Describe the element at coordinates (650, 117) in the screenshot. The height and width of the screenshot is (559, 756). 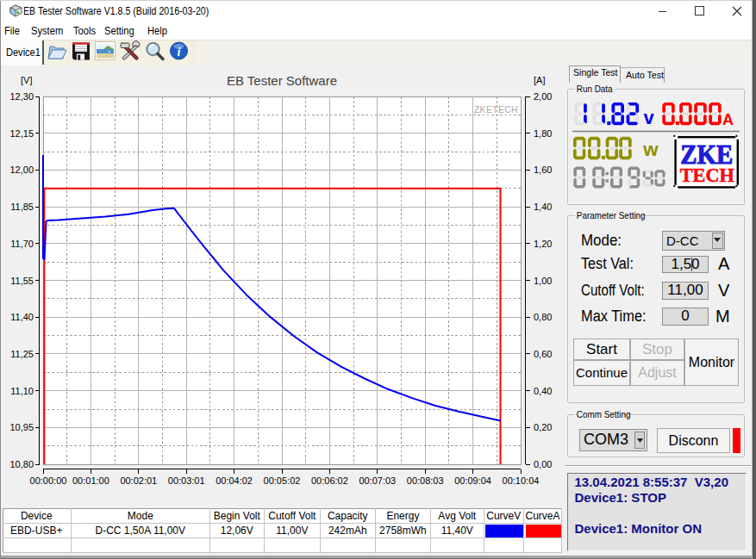
I see `svg-text: v` at that location.